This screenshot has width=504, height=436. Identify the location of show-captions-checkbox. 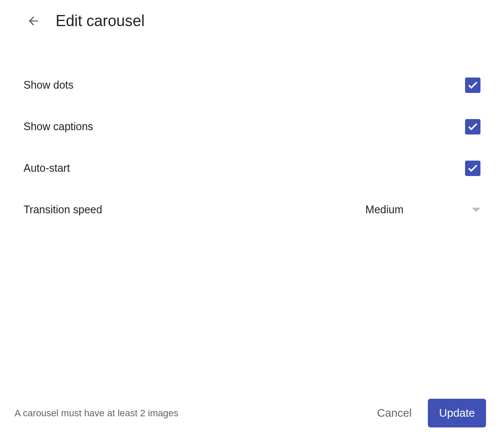
(473, 127).